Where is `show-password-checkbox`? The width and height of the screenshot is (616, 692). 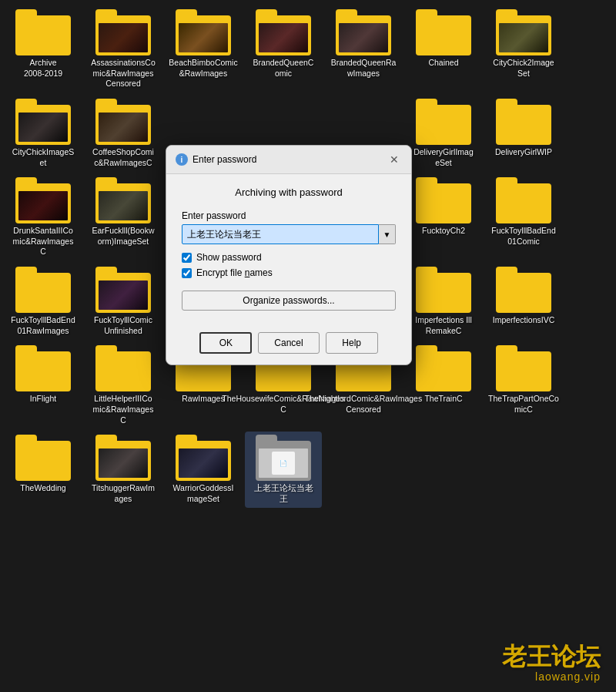
show-password-checkbox is located at coordinates (186, 257).